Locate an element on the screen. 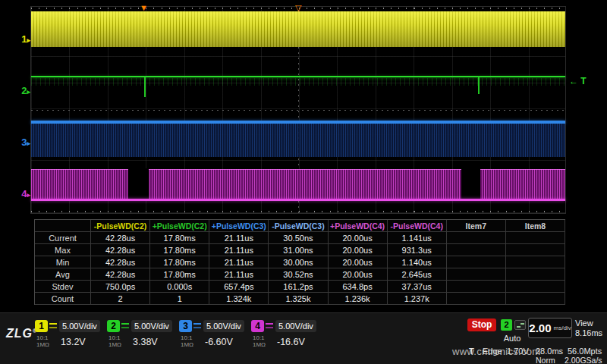 The width and height of the screenshot is (607, 364). measure-column-header: +PulseWD(C4) is located at coordinates (358, 226).